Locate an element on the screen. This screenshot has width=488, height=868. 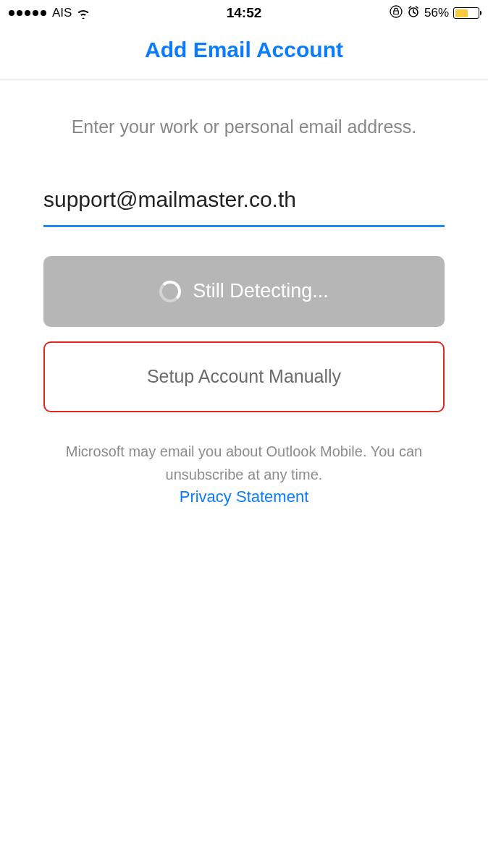
spinner-icon is located at coordinates (170, 292).